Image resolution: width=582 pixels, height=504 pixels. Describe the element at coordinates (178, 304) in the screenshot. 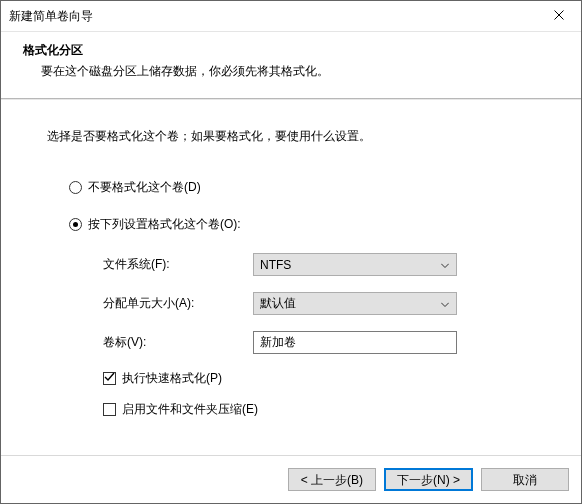

I see `allocation-label: 分配单元大小(A):` at that location.